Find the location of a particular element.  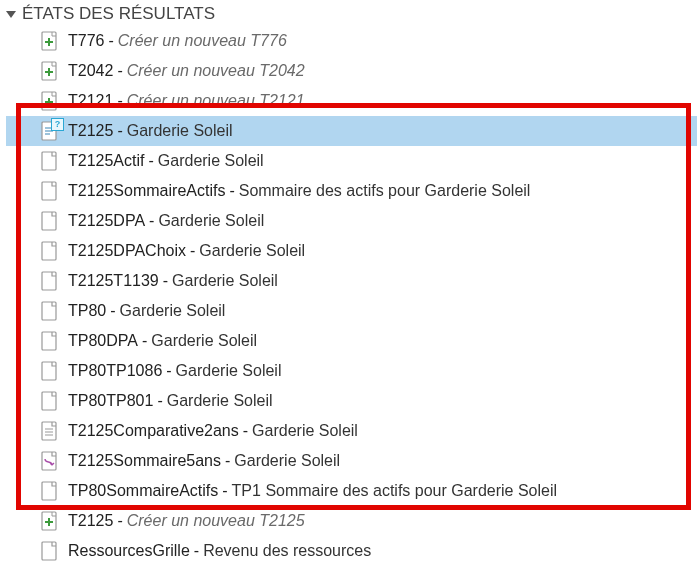

row-t2125actif: T2125Actif - Garderie Soleil is located at coordinates (352, 161).